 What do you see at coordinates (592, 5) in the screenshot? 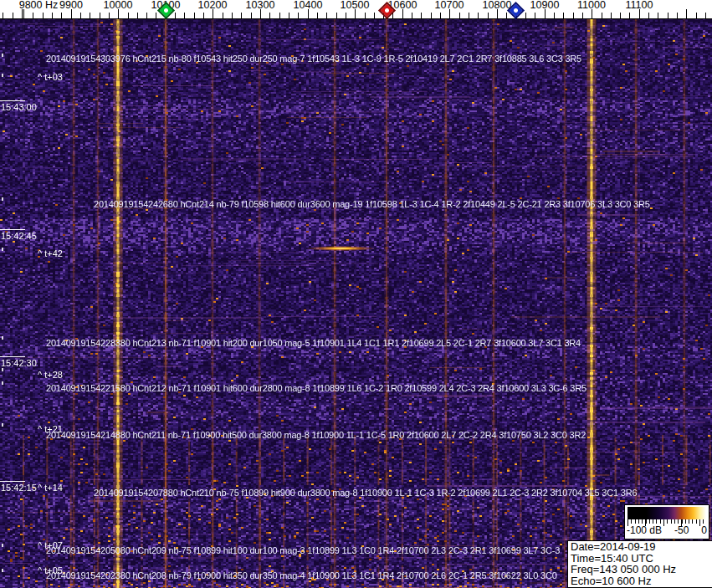
I see `freq-label: 11000` at bounding box center [592, 5].